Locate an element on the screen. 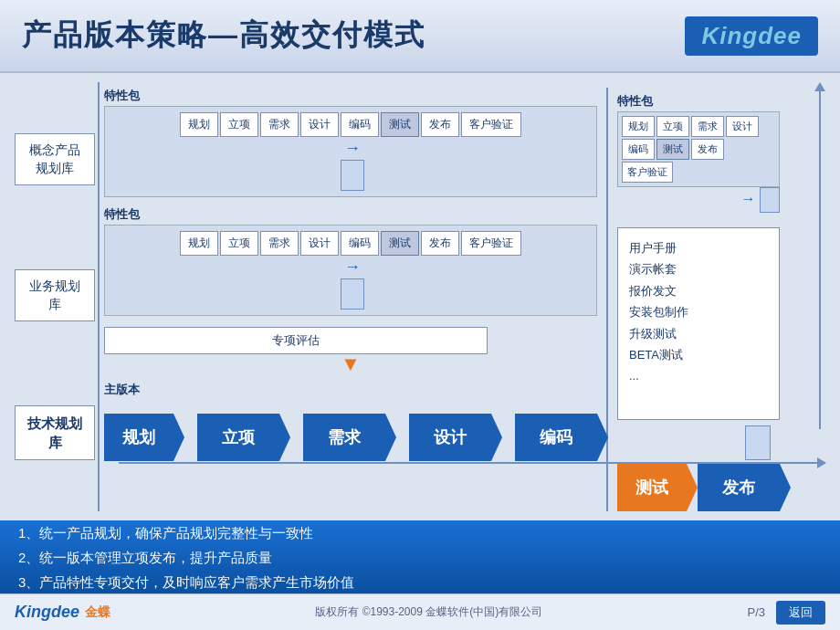 The width and height of the screenshot is (840, 630). release-item-3: 报价发文 is located at coordinates (698, 290).